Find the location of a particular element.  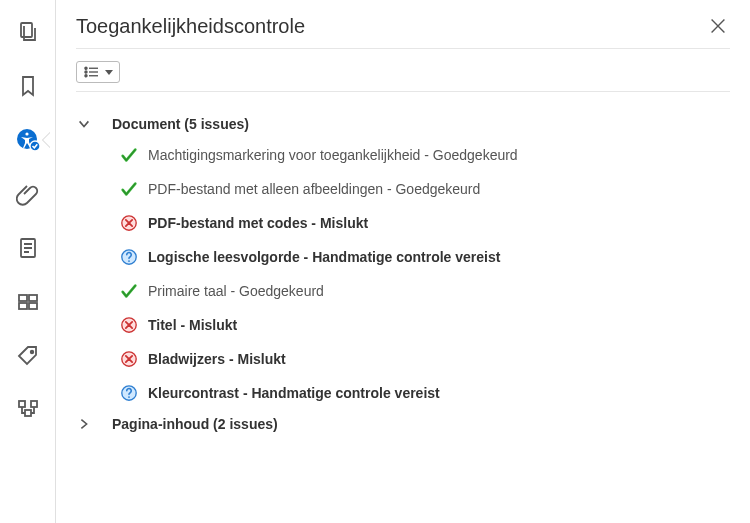

list-options-icon is located at coordinates (92, 72).